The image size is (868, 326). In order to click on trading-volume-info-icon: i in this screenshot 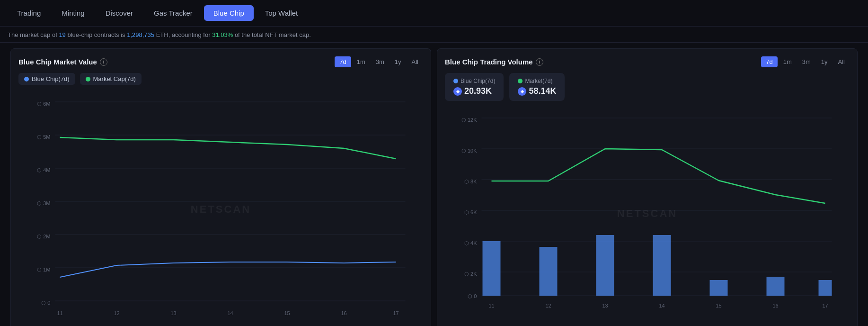, I will do `click(540, 62)`.